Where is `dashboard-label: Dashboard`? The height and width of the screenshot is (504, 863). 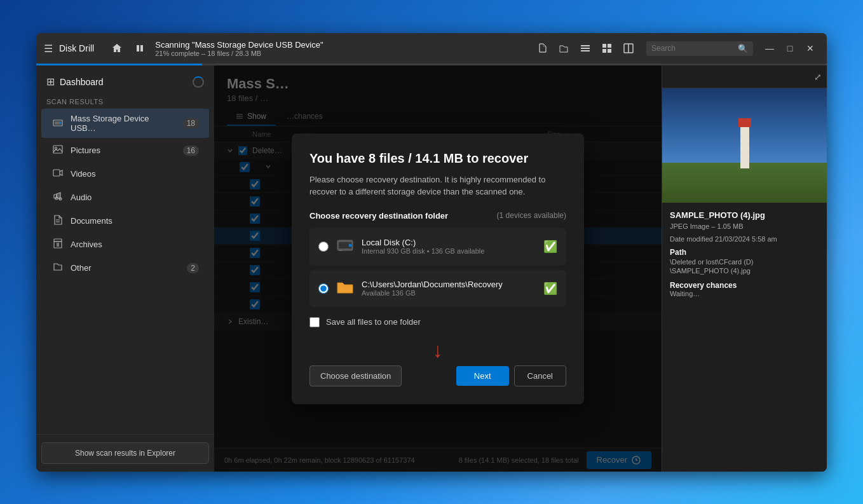 dashboard-label: Dashboard is located at coordinates (81, 82).